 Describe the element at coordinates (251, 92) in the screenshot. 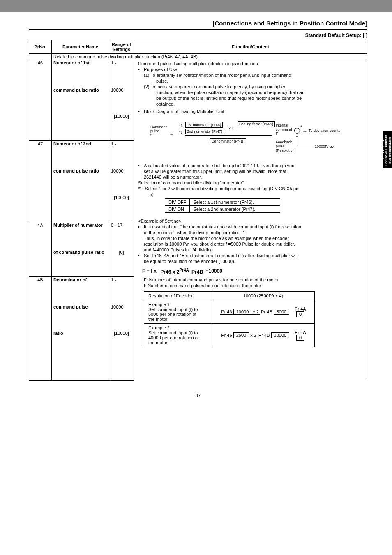

I see `fn-line4b: function, when the pulse oscillation cap…` at that location.